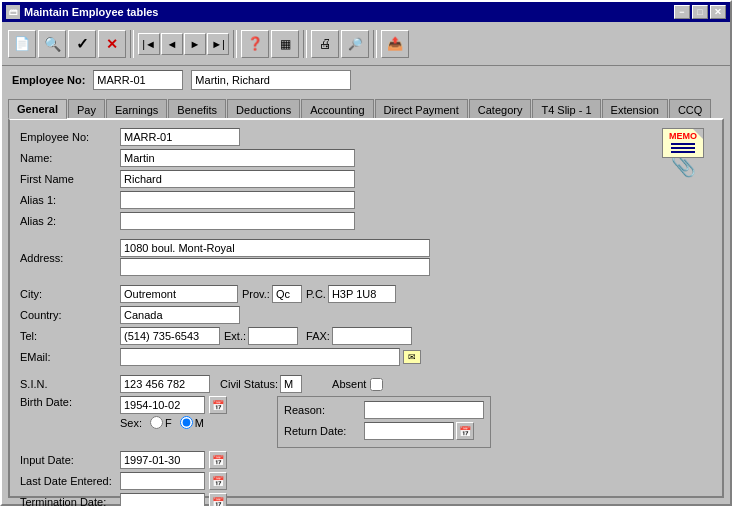 The height and width of the screenshot is (506, 732). I want to click on last-date-field, so click(162, 481).